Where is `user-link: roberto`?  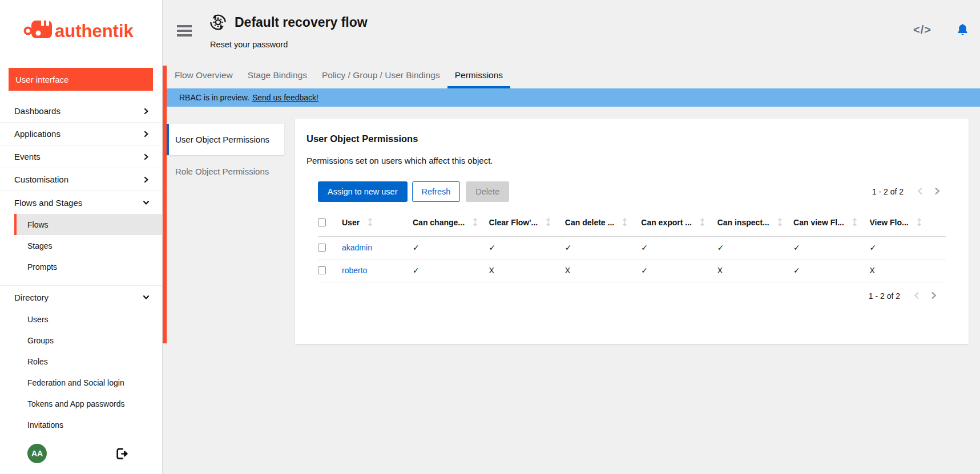 user-link: roberto is located at coordinates (354, 270).